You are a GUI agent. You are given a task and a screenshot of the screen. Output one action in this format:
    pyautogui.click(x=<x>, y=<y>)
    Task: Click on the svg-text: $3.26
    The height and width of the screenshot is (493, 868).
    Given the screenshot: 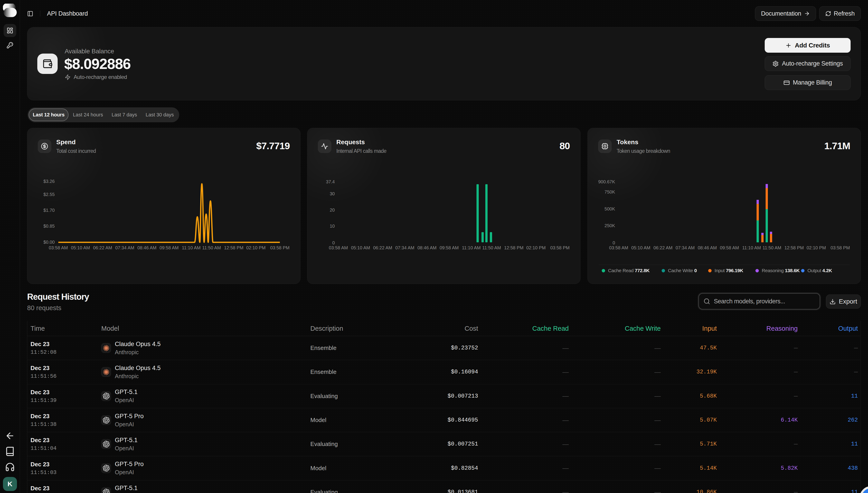 What is the action you would take?
    pyautogui.click(x=49, y=181)
    